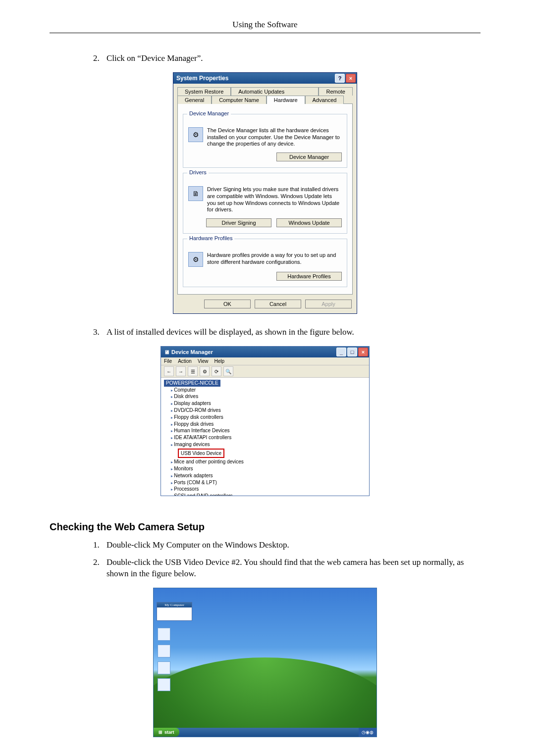  I want to click on tree-node: Floppy disk controllers, so click(268, 417).